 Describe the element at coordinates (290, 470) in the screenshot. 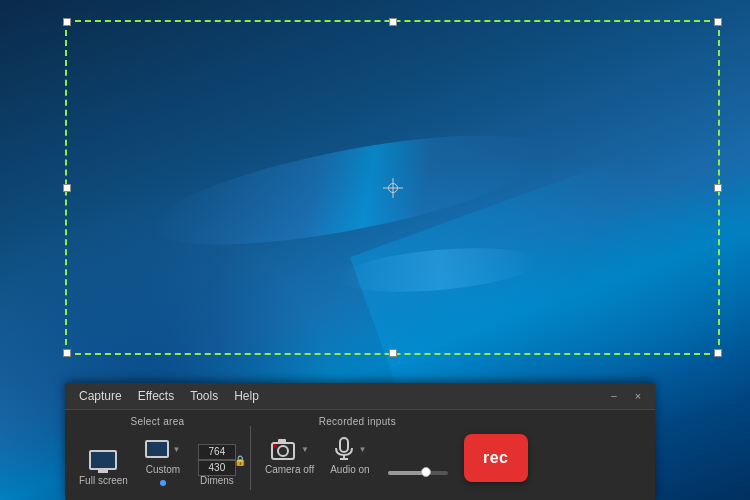

I see `camera-label: Camera off` at that location.